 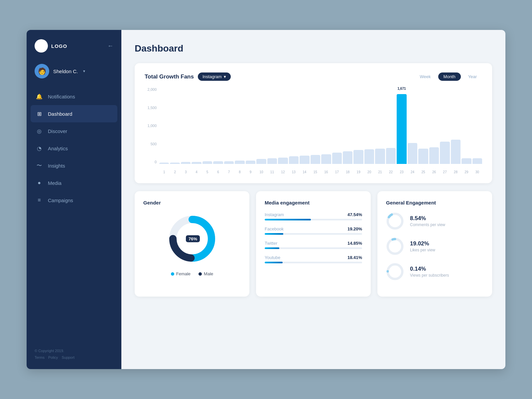 What do you see at coordinates (152, 126) in the screenshot?
I see `y-label: 1,000` at bounding box center [152, 126].